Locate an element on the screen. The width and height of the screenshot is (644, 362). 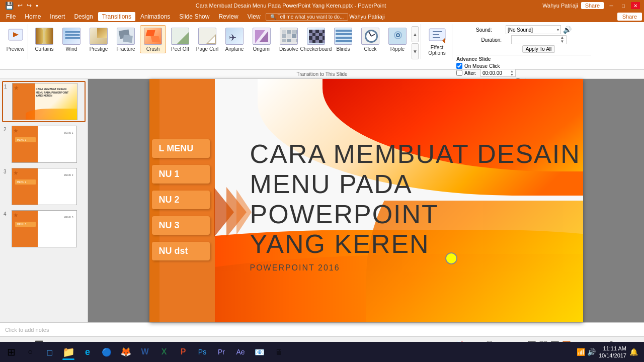
close-button: ✕ is located at coordinates (635, 6).